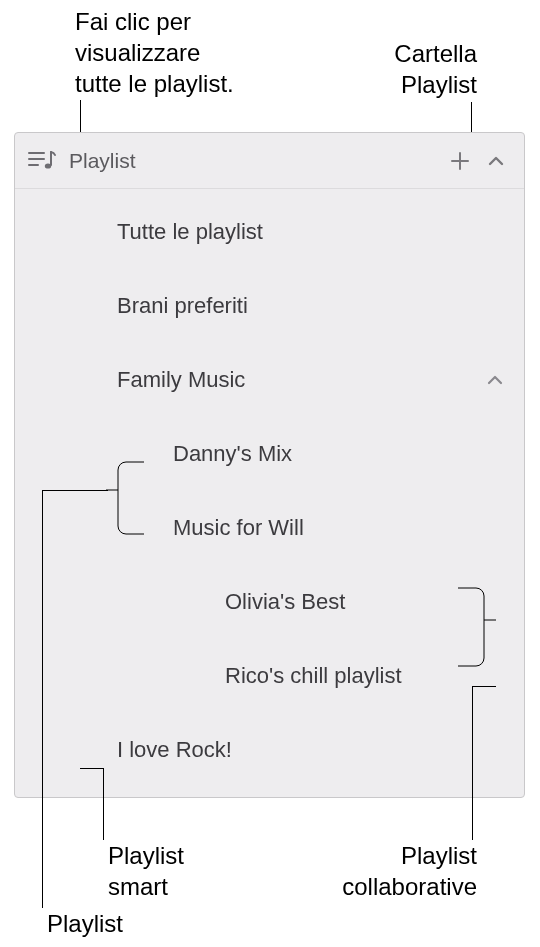 The width and height of the screenshot is (540, 947). What do you see at coordinates (42, 161) in the screenshot?
I see `playlist-note-icon` at bounding box center [42, 161].